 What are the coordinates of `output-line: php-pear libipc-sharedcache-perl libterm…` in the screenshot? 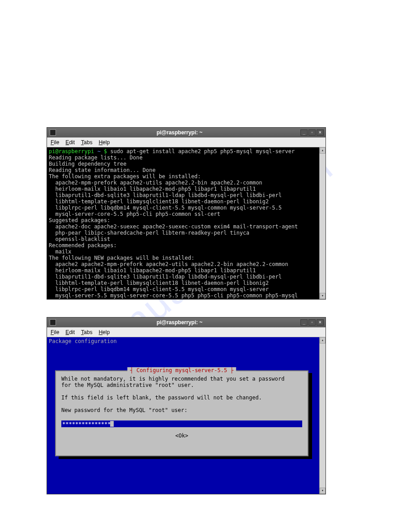 It's located at (149, 233).